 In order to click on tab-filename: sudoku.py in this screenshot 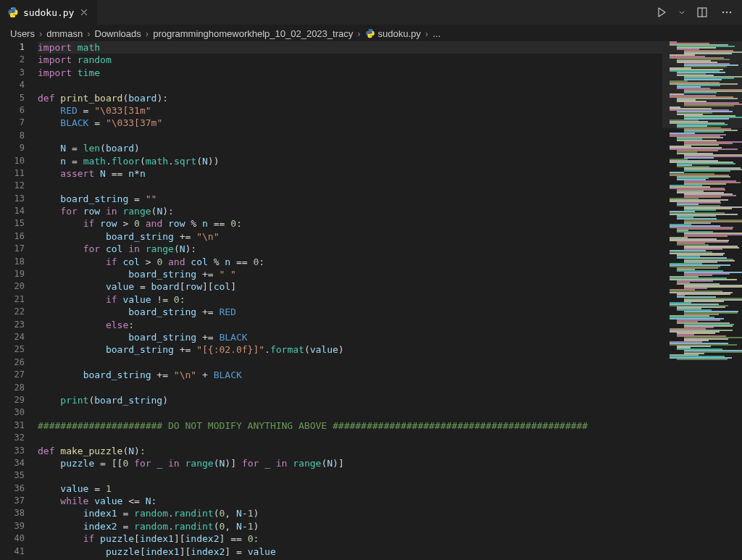, I will do `click(49, 13)`.